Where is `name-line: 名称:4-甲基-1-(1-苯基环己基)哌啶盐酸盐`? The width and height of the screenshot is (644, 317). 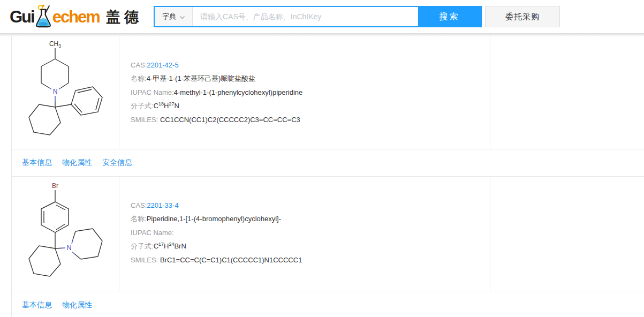
name-line: 名称:4-甲基-1-(1-苯基环己基)哌啶盐酸盐 is located at coordinates (310, 78).